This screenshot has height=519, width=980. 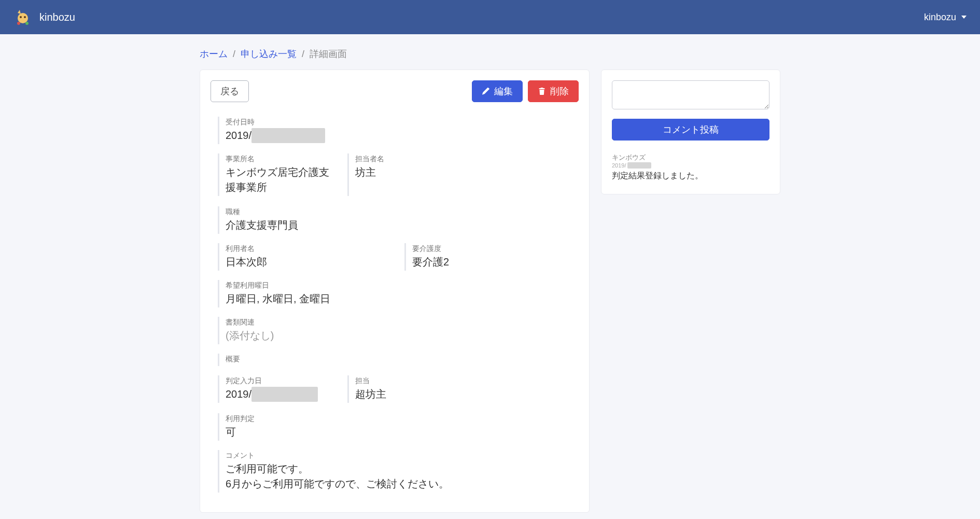 What do you see at coordinates (466, 262) in the screenshot?
I see `field-value: 要介護2` at bounding box center [466, 262].